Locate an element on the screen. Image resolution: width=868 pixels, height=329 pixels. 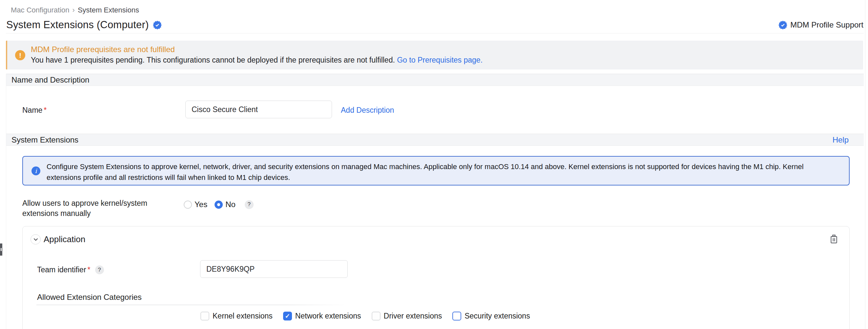
section-system-extensions: System Extensions Help is located at coordinates (435, 140).